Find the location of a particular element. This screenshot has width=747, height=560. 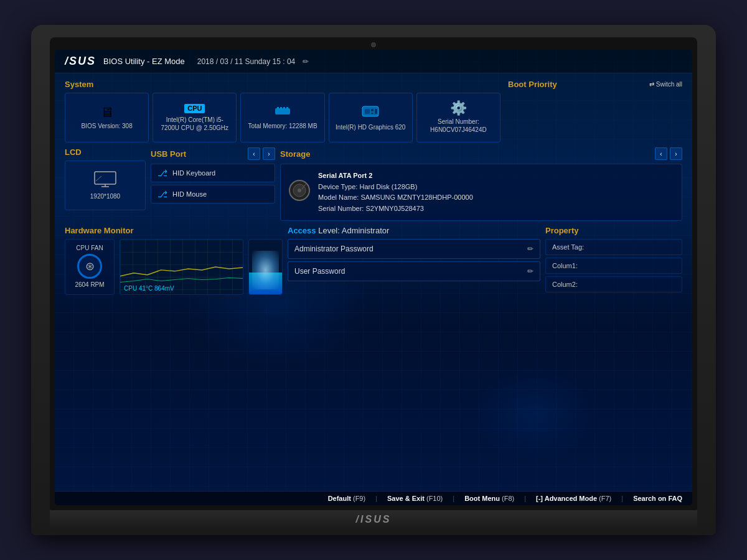

middle-section: LCD 1920*1080 is located at coordinates (374, 184).